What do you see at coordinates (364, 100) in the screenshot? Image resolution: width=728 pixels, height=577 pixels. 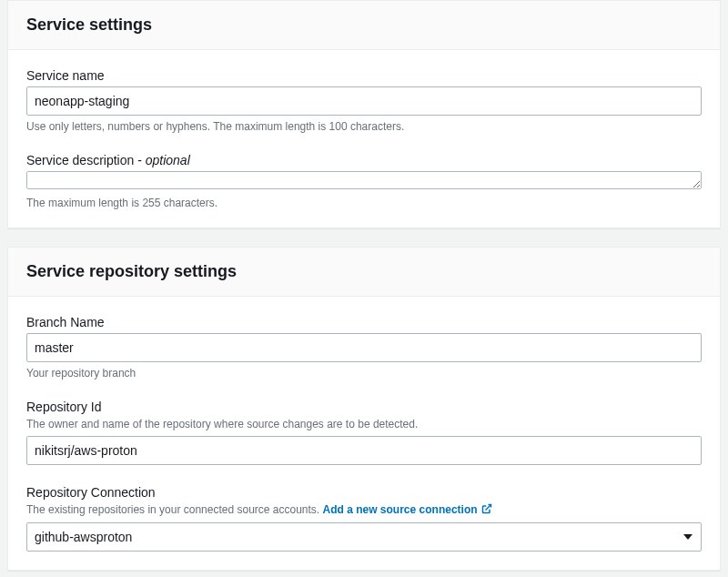 I see `service-name-group: Service name Use only letters, numbers o…` at bounding box center [364, 100].